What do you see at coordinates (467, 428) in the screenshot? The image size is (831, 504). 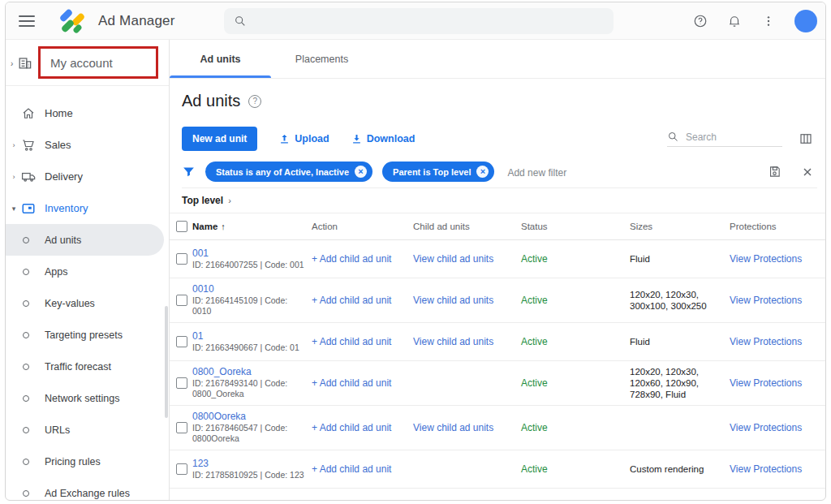 I see `child-cell: View child ad units` at bounding box center [467, 428].